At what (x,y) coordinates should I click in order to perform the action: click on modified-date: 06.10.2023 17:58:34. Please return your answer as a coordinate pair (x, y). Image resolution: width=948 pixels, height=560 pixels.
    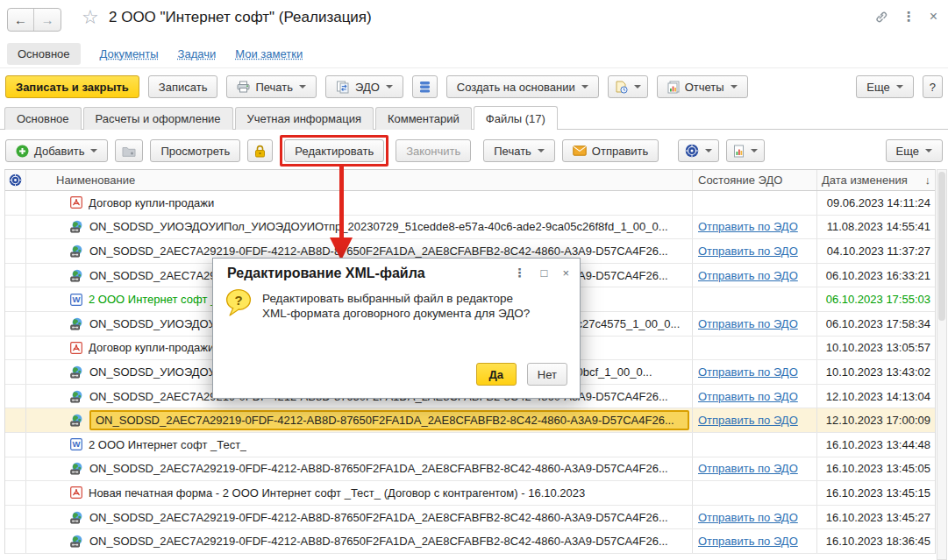
    Looking at the image, I should click on (876, 324).